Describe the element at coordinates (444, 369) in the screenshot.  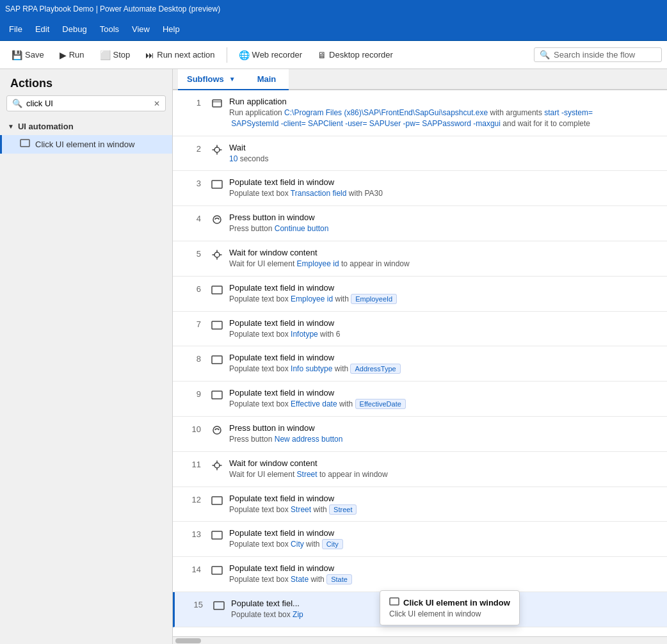
I see `flow-desc-8: Populate text box Info subtype with Addr…` at that location.